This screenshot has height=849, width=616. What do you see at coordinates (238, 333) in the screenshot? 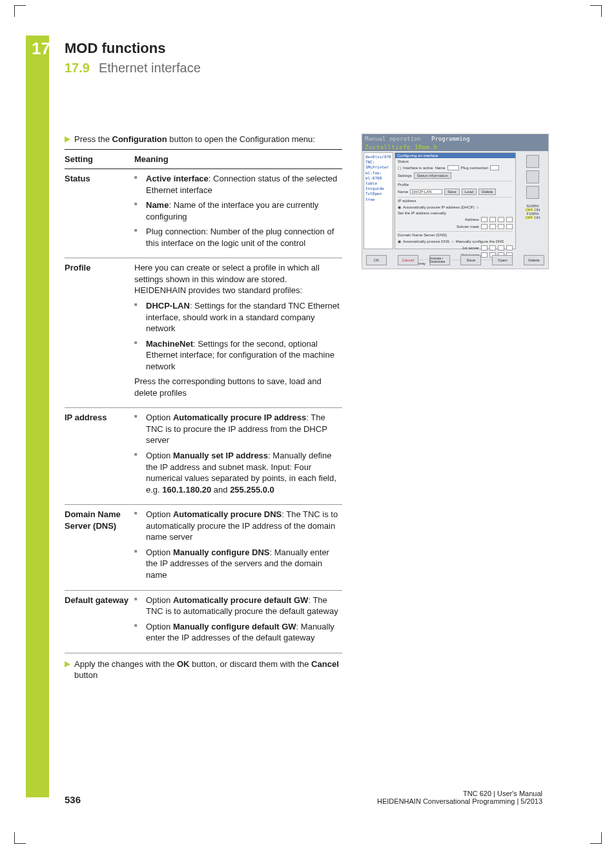
I see `row-meaning: Here you can create or select a profile …` at bounding box center [238, 333].